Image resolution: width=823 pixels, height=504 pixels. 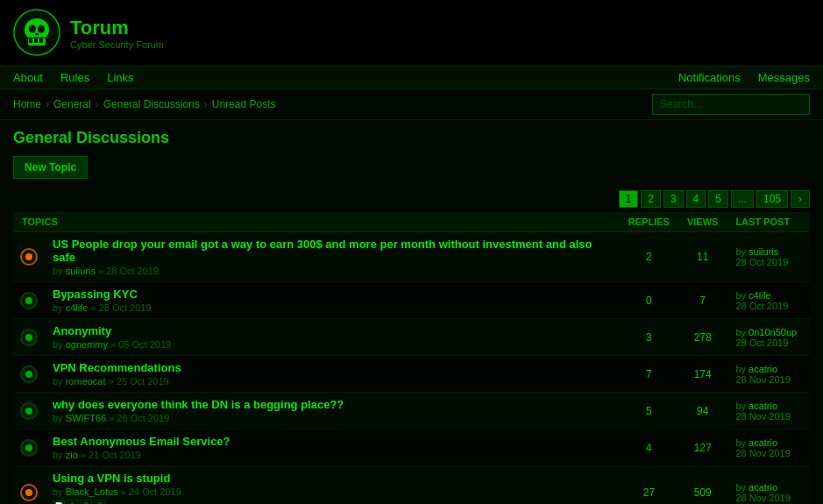 I want to click on topic-views: 509, so click(x=703, y=486).